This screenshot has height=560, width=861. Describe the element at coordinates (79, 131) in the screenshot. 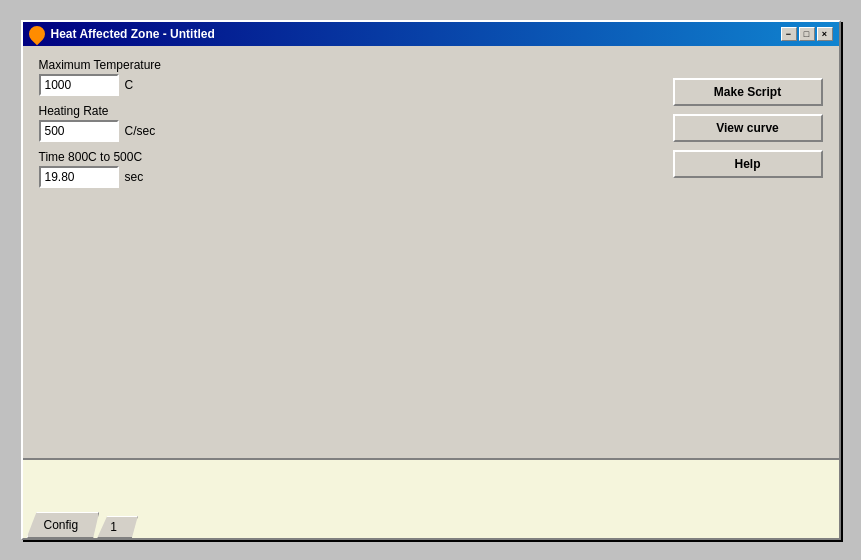

I see `heating-rate-input` at that location.